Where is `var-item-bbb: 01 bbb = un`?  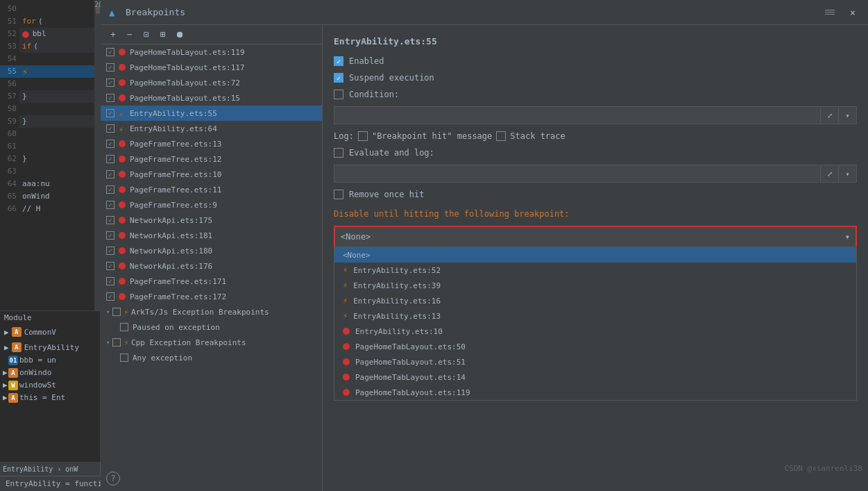 var-item-bbb: 01 bbb = un is located at coordinates (50, 360).